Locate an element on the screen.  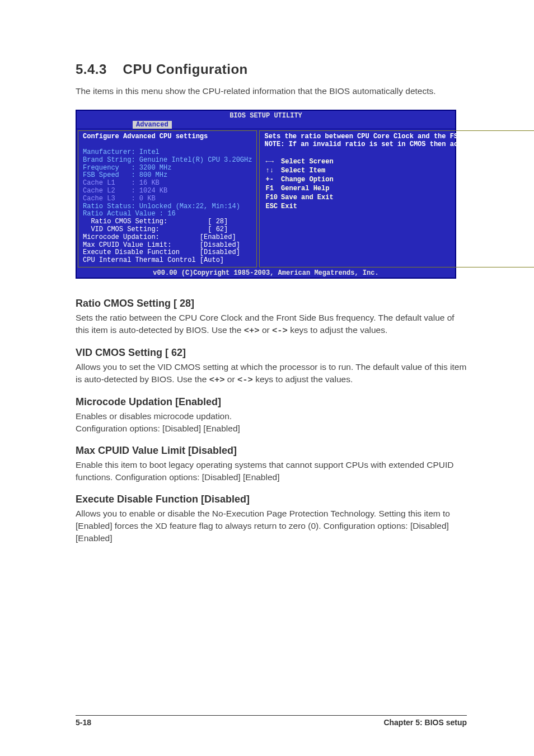
section-heading: 5.4.3 CPU Configuration is located at coordinates (271, 69).